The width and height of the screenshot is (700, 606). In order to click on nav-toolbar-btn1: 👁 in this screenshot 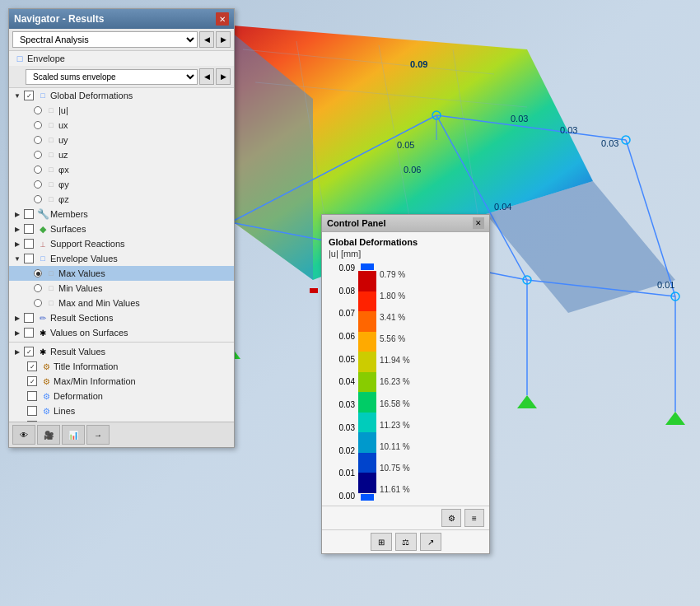, I will do `click(24, 435)`.